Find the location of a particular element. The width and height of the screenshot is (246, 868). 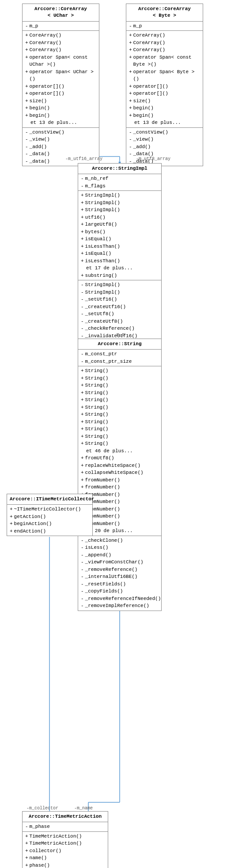

string-private-methods: -_checkClone() -isLess() -_append() -_vi… is located at coordinates (120, 573).